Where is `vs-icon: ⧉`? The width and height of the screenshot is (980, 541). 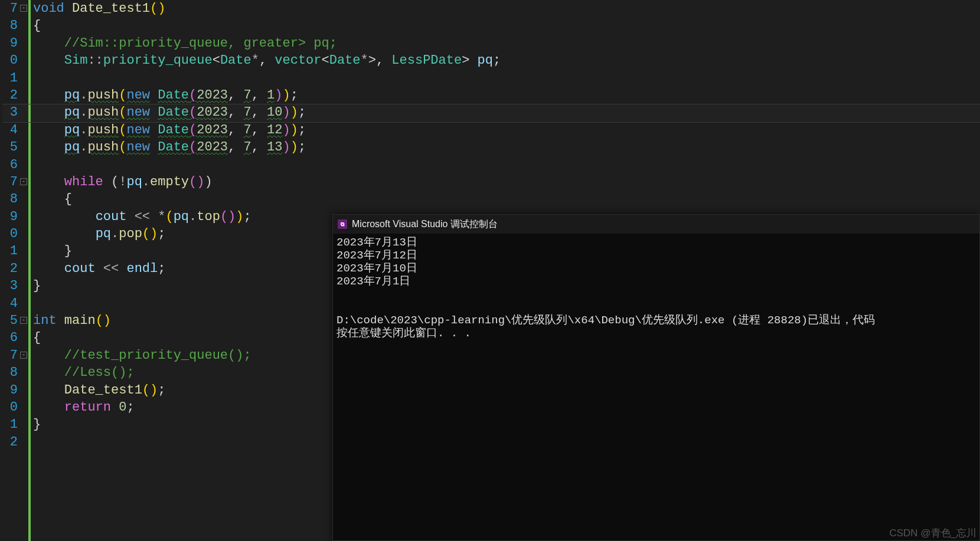
vs-icon: ⧉ is located at coordinates (342, 224).